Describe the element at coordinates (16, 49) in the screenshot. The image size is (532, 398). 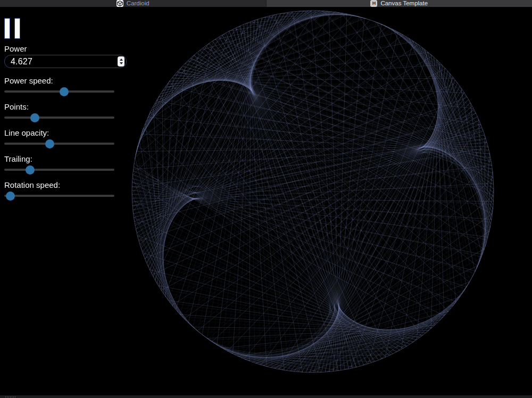
I see `power-label: Power` at that location.